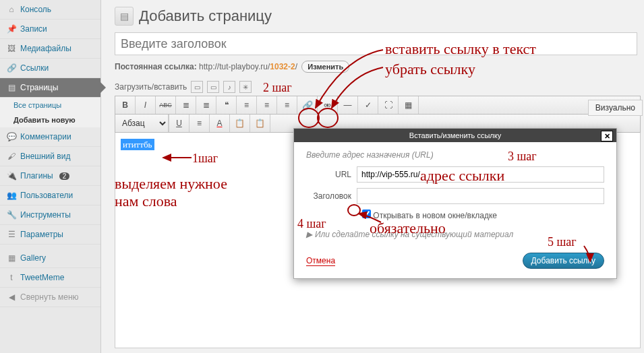  What do you see at coordinates (200, 123) in the screenshot?
I see `justify-button: ≡` at bounding box center [200, 123].